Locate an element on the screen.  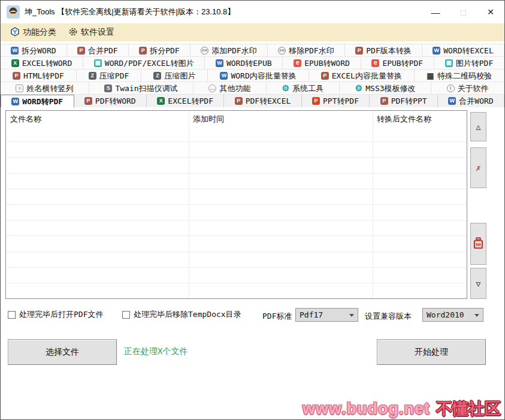
menu-item-categories: 功能分类 is located at coordinates (34, 32).